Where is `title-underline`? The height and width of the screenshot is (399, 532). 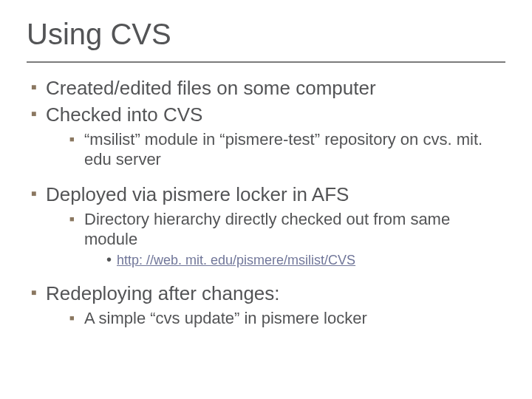 title-underline is located at coordinates (266, 62).